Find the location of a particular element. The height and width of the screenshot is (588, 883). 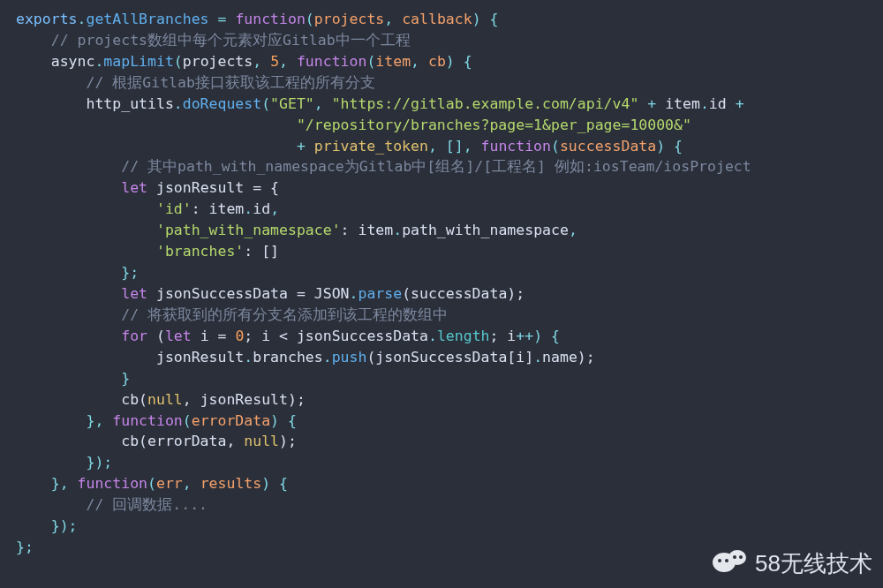

code-token: } is located at coordinates (72, 378).